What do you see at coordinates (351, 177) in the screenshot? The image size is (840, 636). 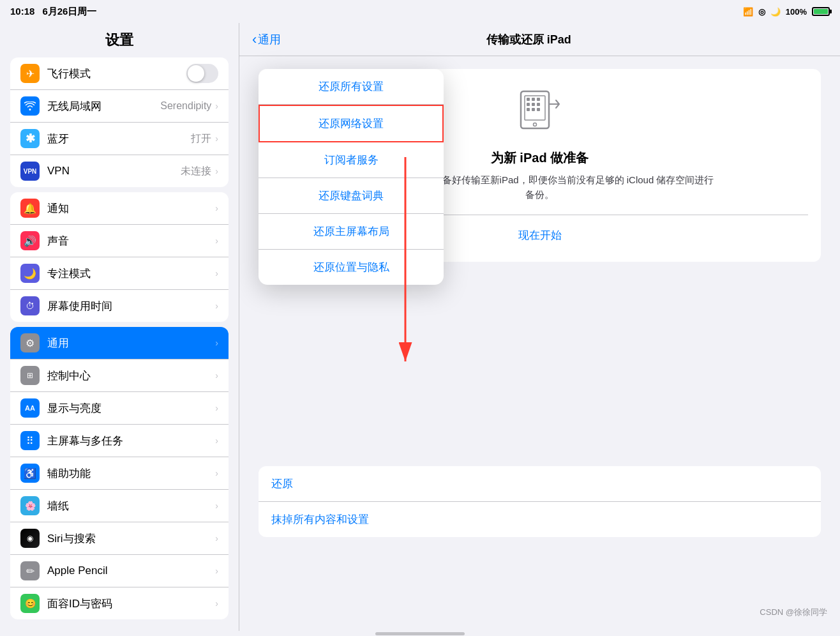 I see `dropdown-menu: 还原所有设置 还原网络设置 订阅者服务 还原键盘词典 还原主屏幕布局 还原位置与…` at bounding box center [351, 177].